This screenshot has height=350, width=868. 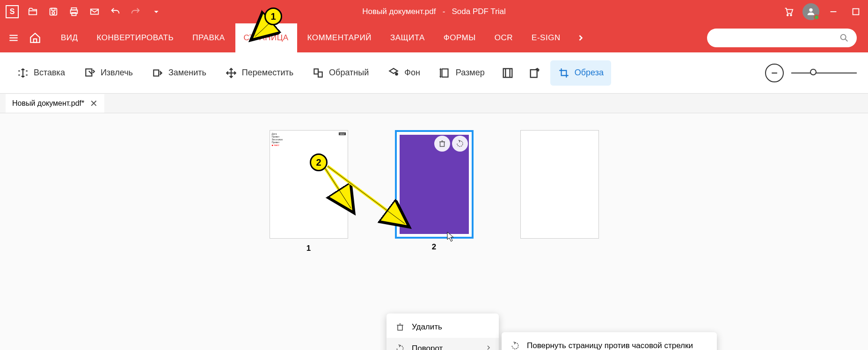 What do you see at coordinates (788, 12) in the screenshot?
I see `cart-button` at bounding box center [788, 12].